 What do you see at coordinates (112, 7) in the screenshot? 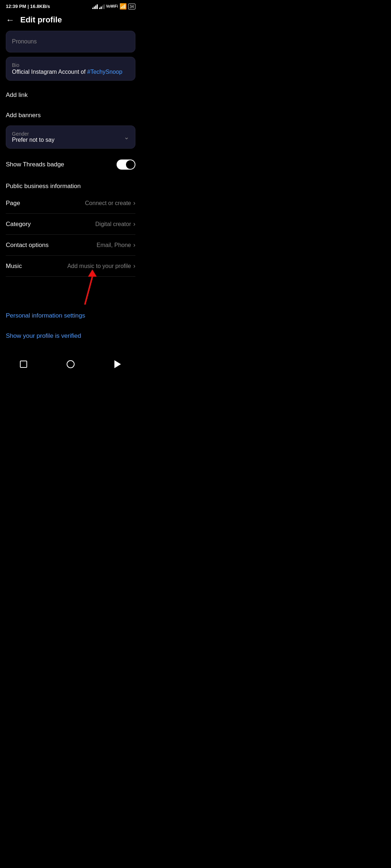
I see `vo-wifi-icon: VoWiFi` at bounding box center [112, 7].